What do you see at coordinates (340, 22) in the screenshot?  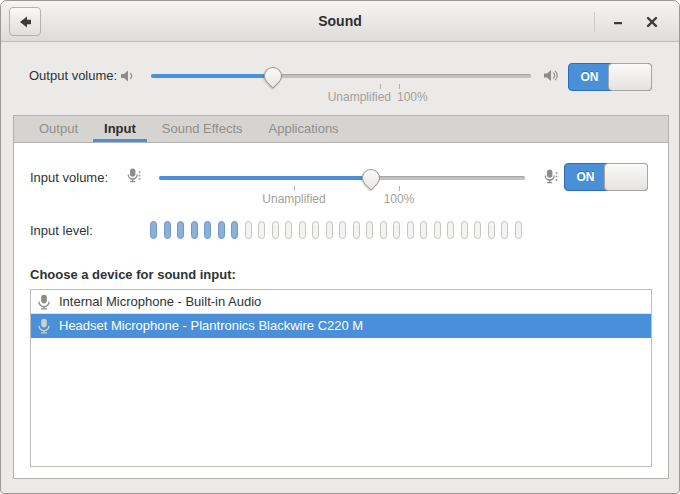 I see `titlebar: Sound` at bounding box center [340, 22].